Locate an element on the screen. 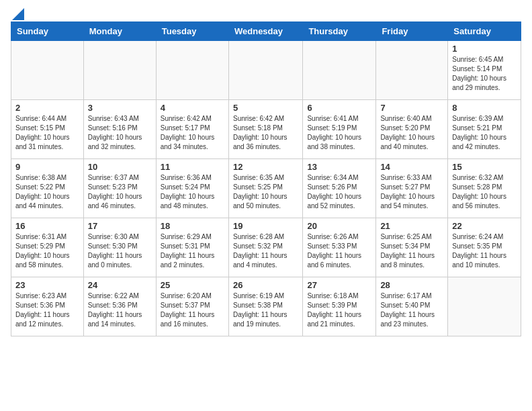 The image size is (532, 411). day-number: 6 is located at coordinates (339, 107).